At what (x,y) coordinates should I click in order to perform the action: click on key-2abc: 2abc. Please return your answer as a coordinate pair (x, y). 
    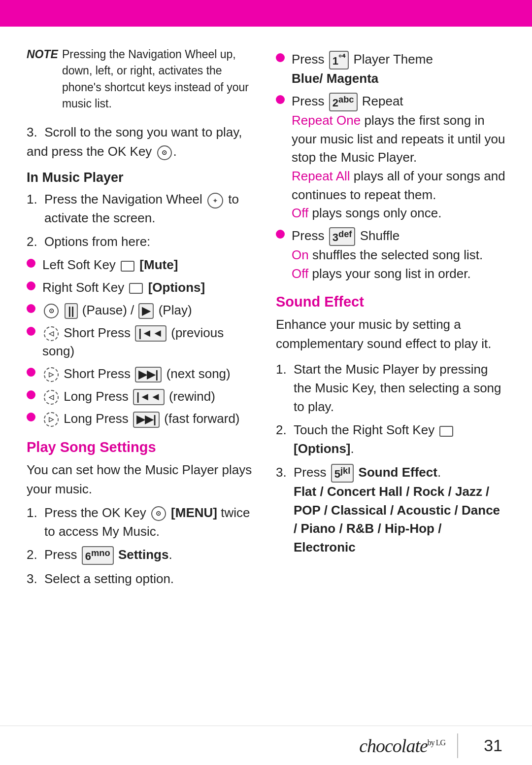
    Looking at the image, I should click on (343, 102).